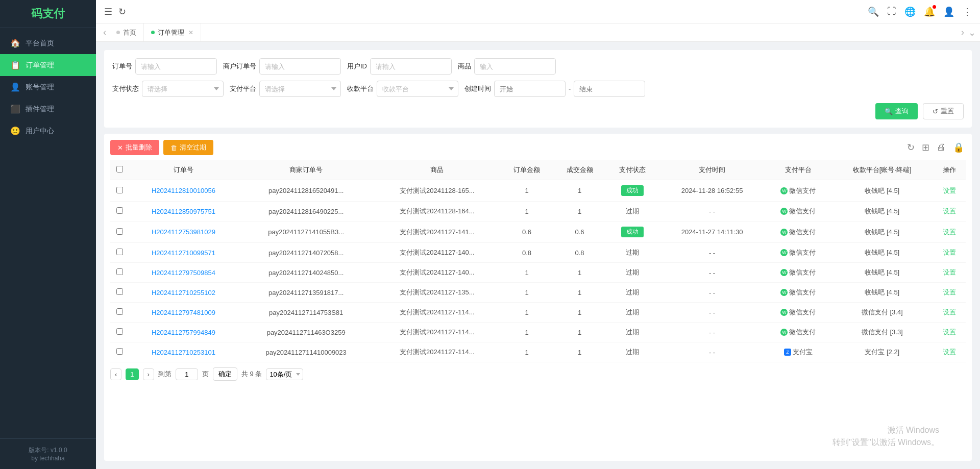 The height and width of the screenshot is (469, 980). What do you see at coordinates (892, 11) in the screenshot?
I see `fullscreen-icon: ⛶` at bounding box center [892, 11].